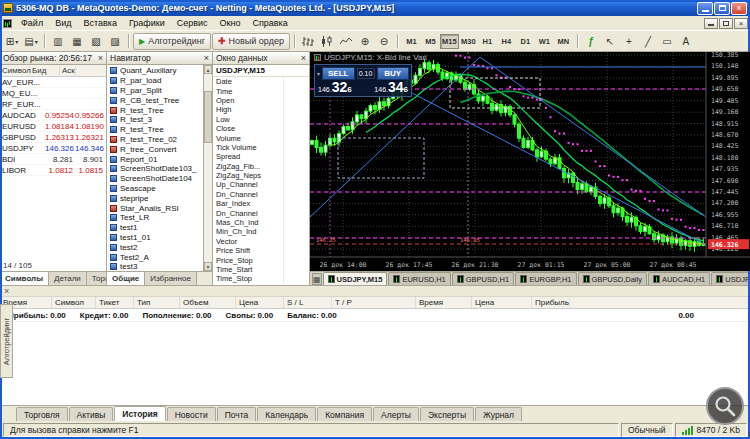  What do you see at coordinates (679, 278) in the screenshot?
I see `chart-tab: AUDCAD,H1` at bounding box center [679, 278].